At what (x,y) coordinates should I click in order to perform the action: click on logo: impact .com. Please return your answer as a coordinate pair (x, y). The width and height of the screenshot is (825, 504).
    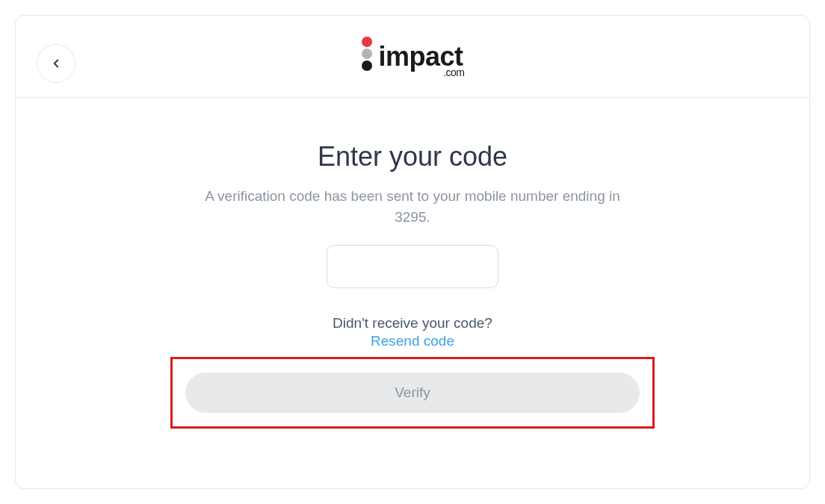
    Looking at the image, I should click on (412, 57).